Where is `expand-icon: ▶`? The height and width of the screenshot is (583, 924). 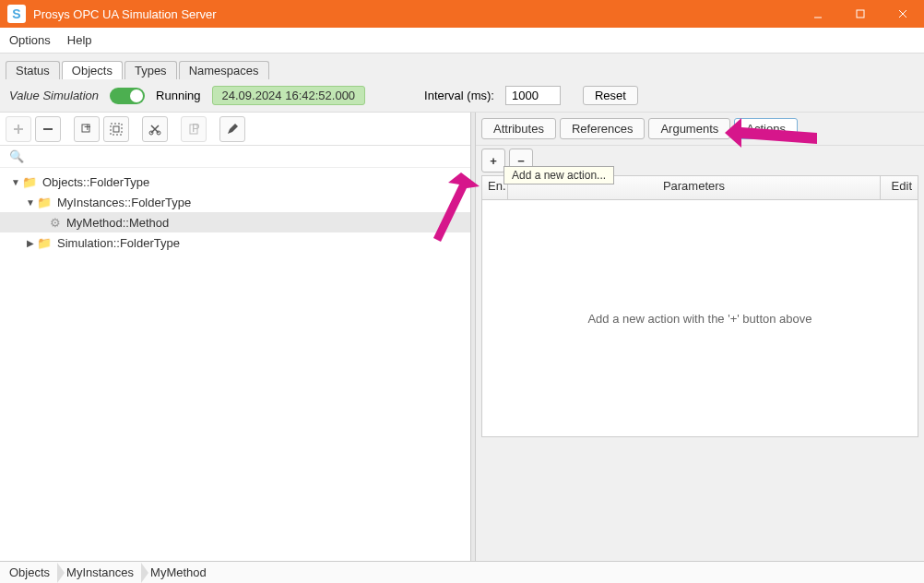 expand-icon: ▶ is located at coordinates (30, 244).